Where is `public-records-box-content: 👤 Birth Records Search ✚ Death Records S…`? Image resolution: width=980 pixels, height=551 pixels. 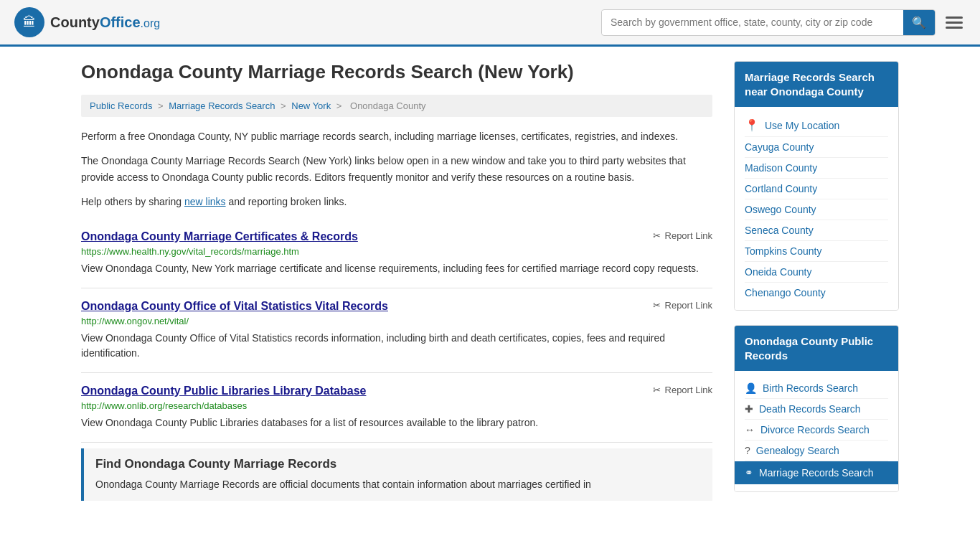
public-records-box-content: 👤 Birth Records Search ✚ Death Records S… is located at coordinates (816, 431).